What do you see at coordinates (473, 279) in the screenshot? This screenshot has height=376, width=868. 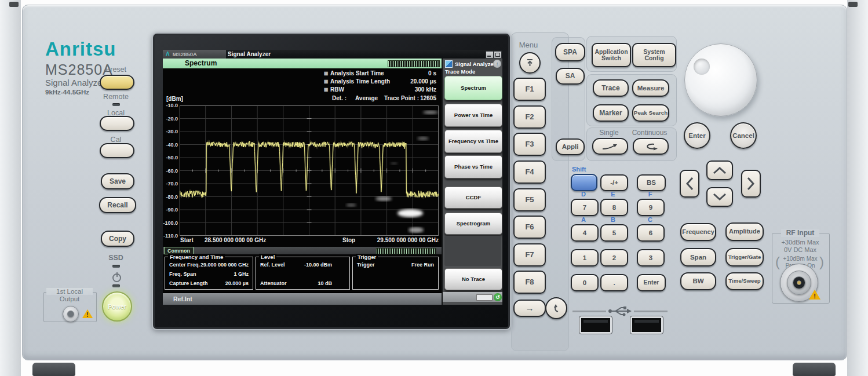 I see `softkey-no-trace: No Trace` at bounding box center [473, 279].